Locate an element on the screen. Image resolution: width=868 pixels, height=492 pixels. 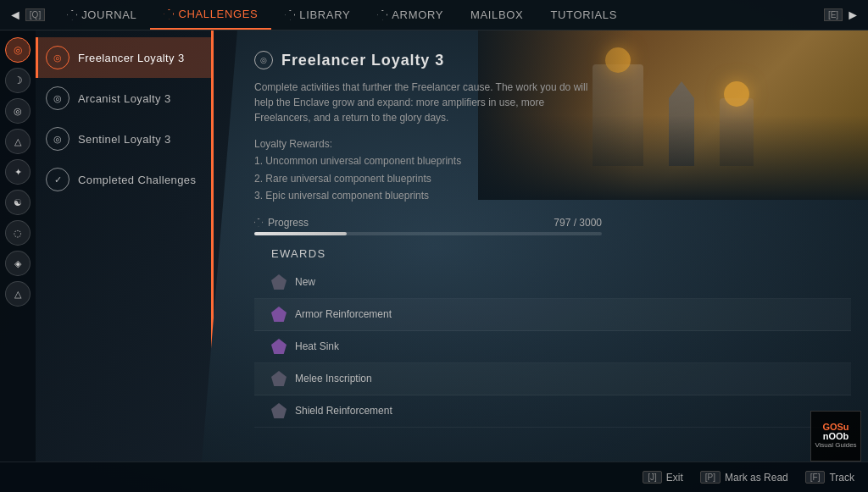
nav-back: ◄ [Q] is located at coordinates (27, 15).